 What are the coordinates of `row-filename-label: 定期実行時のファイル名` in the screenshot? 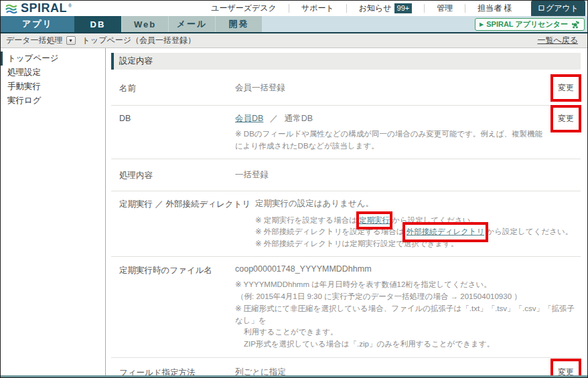 It's located at (173, 270).